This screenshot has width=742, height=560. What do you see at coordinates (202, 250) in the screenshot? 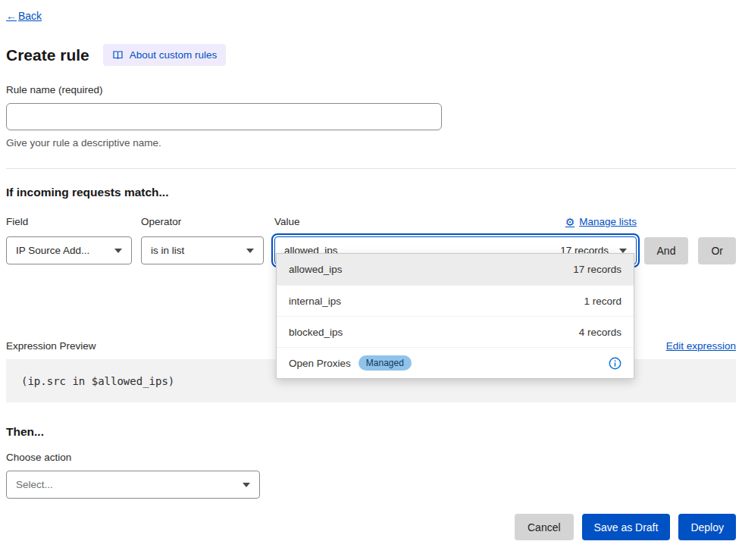
I see `operator-select: is in list` at bounding box center [202, 250].